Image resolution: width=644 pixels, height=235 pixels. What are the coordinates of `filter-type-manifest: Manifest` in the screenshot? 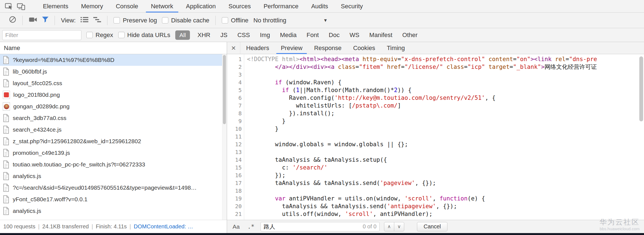 It's located at (381, 35).